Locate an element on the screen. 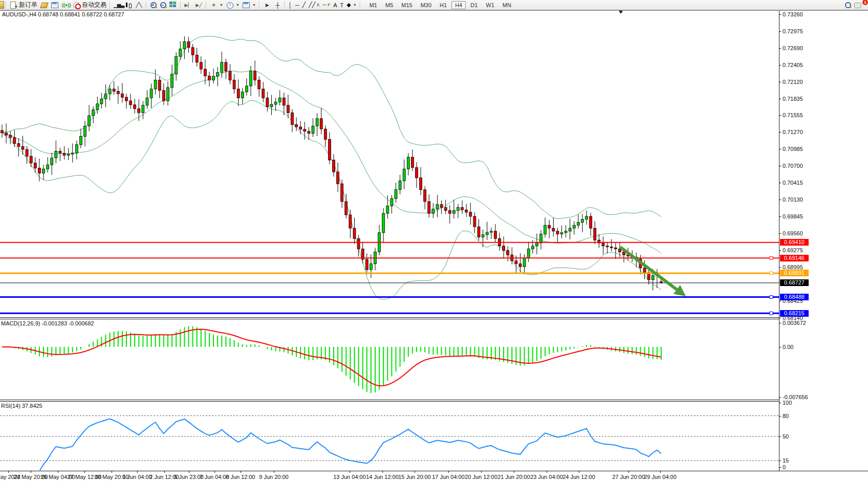 This screenshot has height=482, width=868. periods-button: ▼ is located at coordinates (233, 5).